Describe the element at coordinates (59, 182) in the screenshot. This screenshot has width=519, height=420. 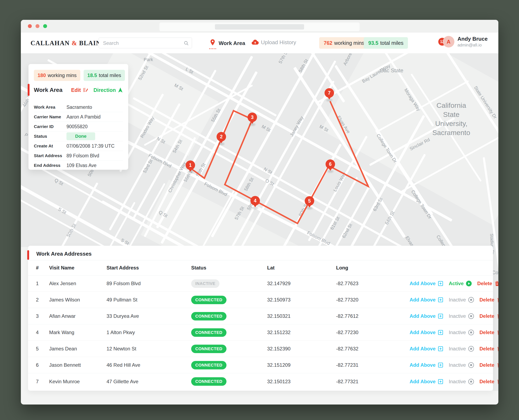
I see `street-label: Q St` at that location.